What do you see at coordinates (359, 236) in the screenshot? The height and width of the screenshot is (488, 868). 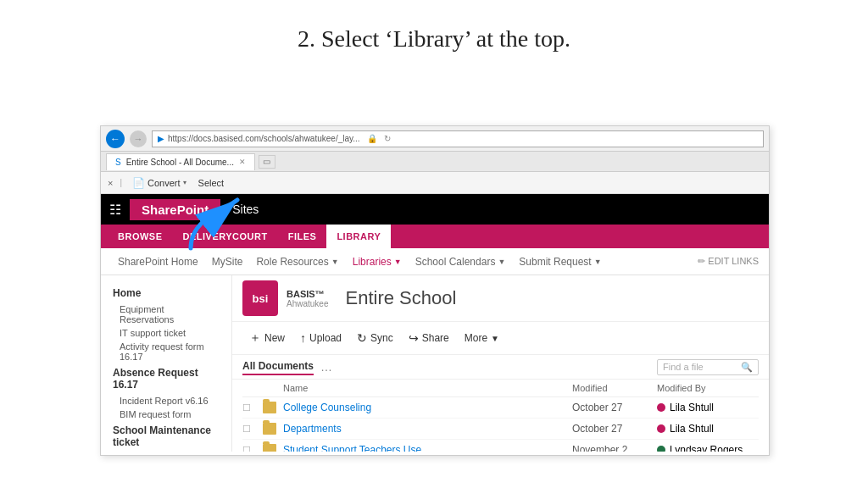 I see `tab-library: LIBRARY` at bounding box center [359, 236].